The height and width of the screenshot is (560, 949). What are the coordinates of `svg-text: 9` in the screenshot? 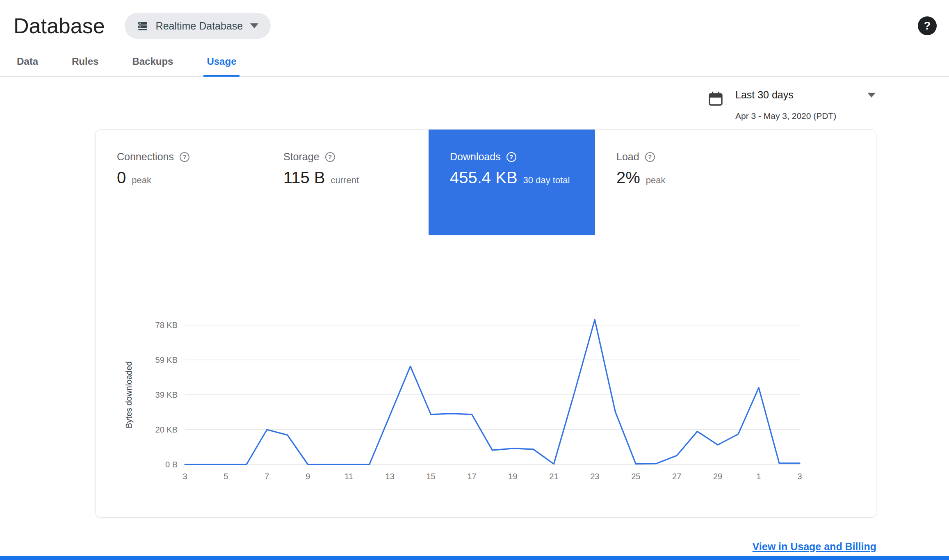 It's located at (308, 476).